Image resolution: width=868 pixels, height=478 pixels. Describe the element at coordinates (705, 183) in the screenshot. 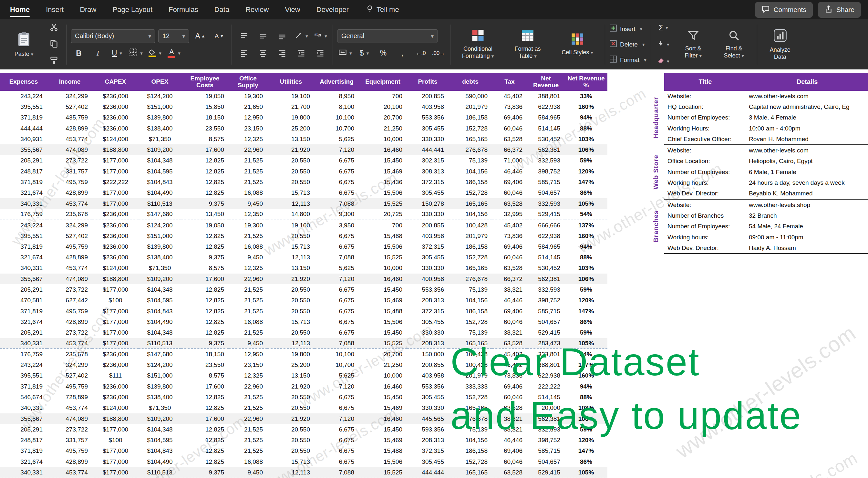

I see `panel-title-cell: Working hours:` at that location.